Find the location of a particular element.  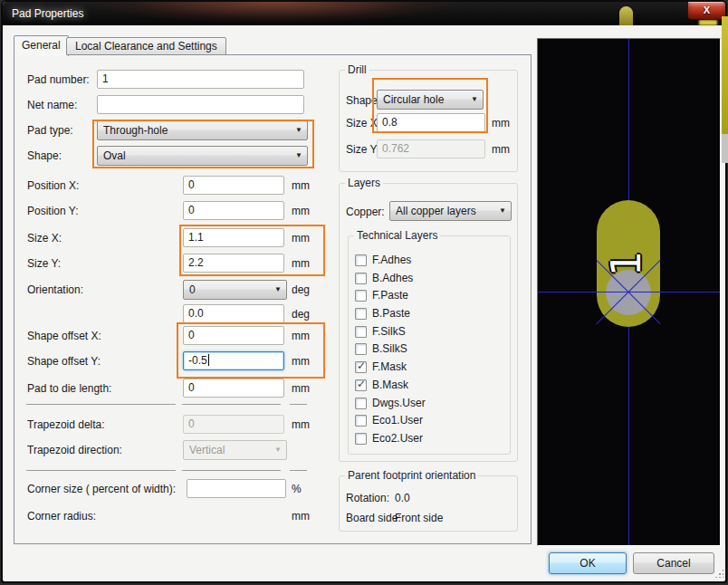

cancel-button: Cancel is located at coordinates (674, 563).